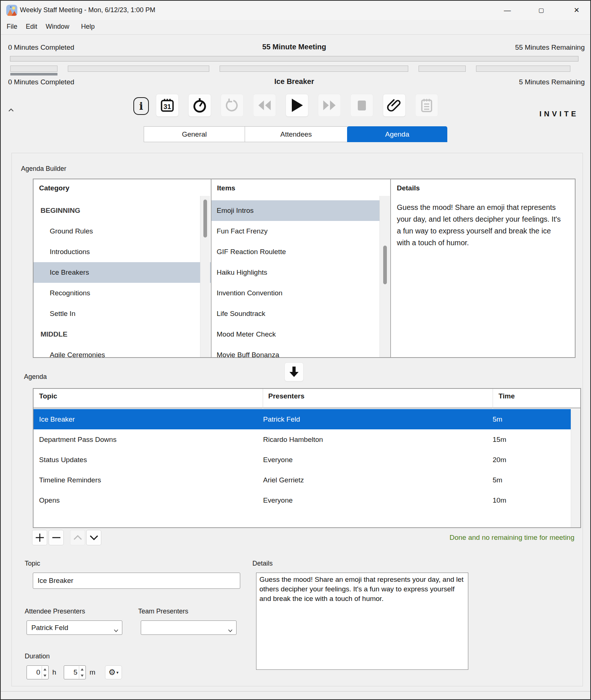 The width and height of the screenshot is (591, 700). What do you see at coordinates (329, 105) in the screenshot?
I see `fast-forward-button` at bounding box center [329, 105].